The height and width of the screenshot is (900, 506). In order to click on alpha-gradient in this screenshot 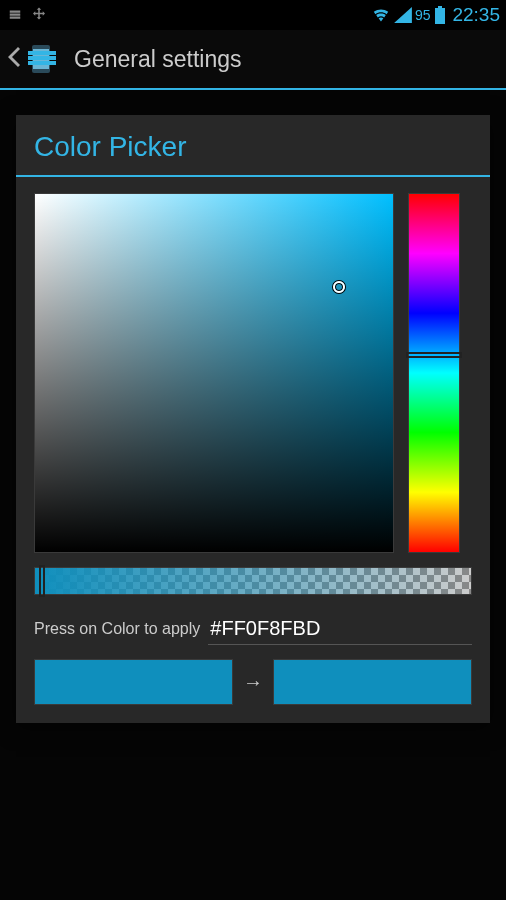, I will do `click(253, 581)`.